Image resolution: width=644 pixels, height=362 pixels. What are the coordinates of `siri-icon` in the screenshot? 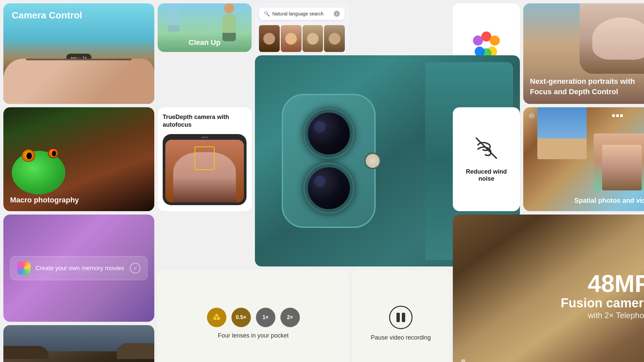 It's located at (24, 268).